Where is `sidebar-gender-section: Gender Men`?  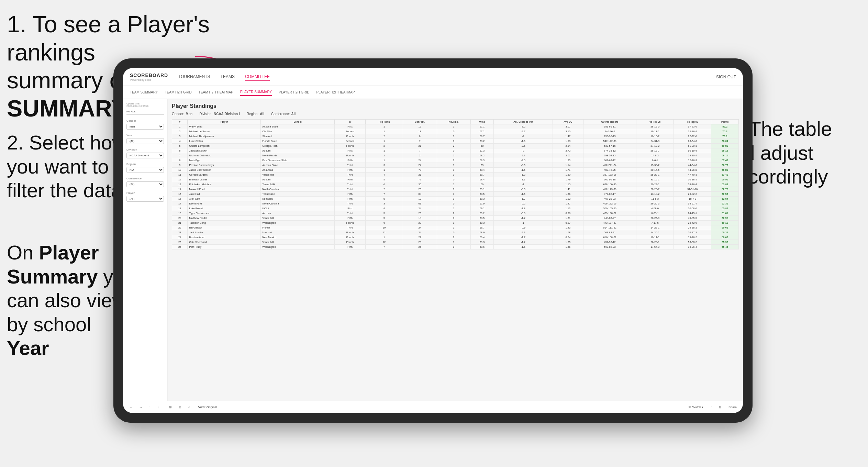
sidebar-gender-section: Gender Men is located at coordinates (145, 124).